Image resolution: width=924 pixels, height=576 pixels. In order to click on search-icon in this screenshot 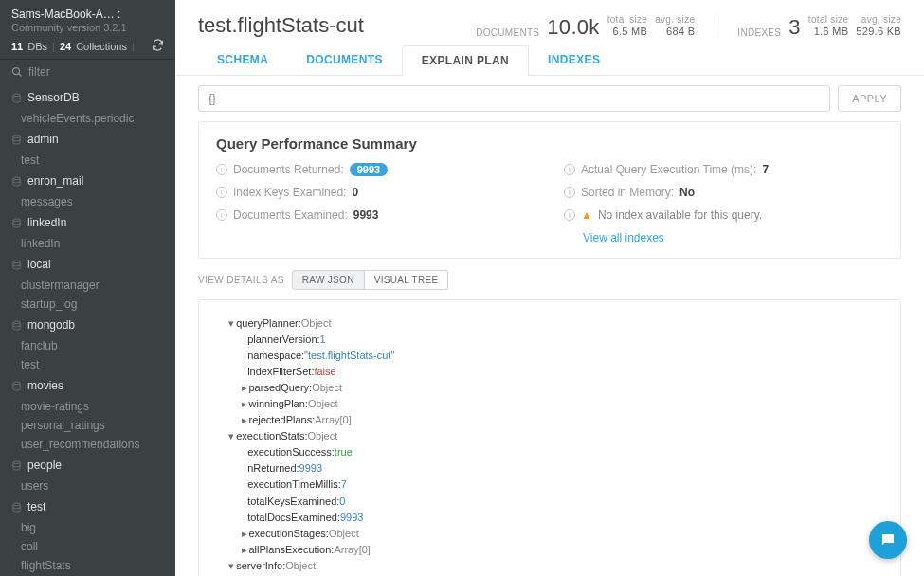, I will do `click(17, 72)`.